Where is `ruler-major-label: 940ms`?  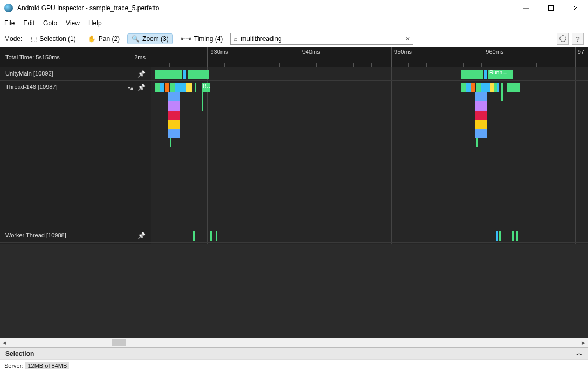
ruler-major-label: 940ms is located at coordinates (312, 52).